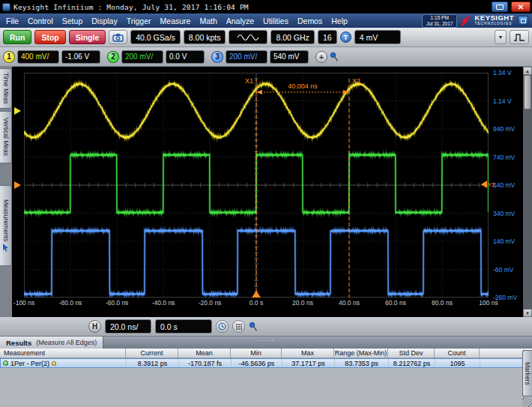  I want to click on menu-measure: Measure, so click(175, 21).